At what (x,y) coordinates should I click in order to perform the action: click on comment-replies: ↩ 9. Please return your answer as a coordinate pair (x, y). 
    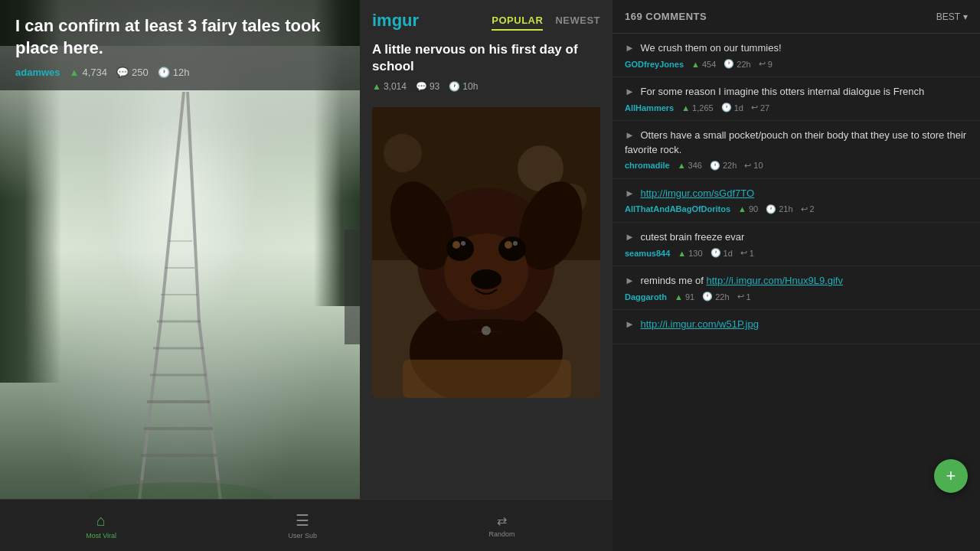
    Looking at the image, I should click on (766, 64).